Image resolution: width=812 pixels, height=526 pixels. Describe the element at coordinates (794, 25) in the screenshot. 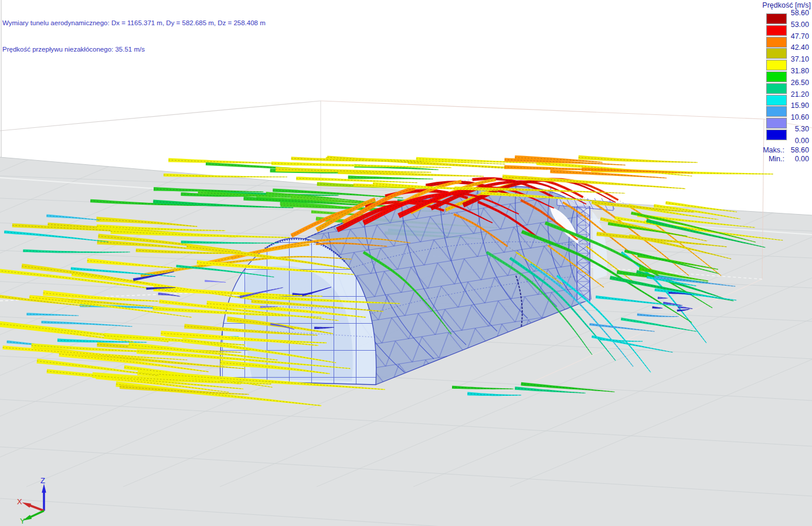

I see `legend-boundary-value: 53.00` at that location.